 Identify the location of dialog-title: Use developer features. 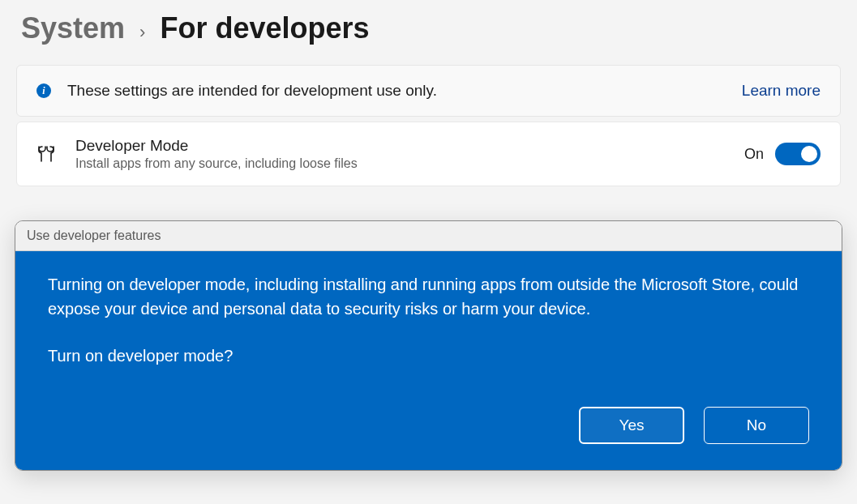
(428, 237).